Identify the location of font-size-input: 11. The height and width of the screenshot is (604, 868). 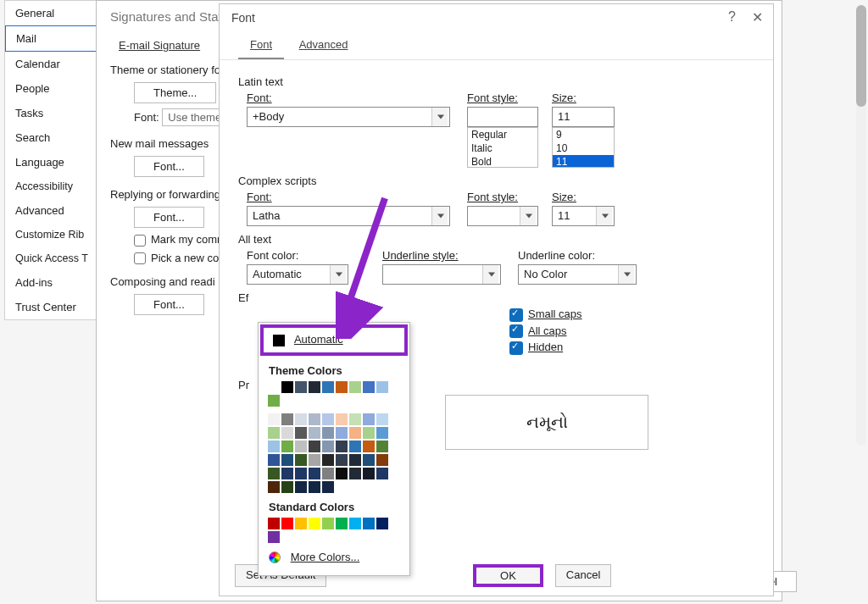
(583, 117).